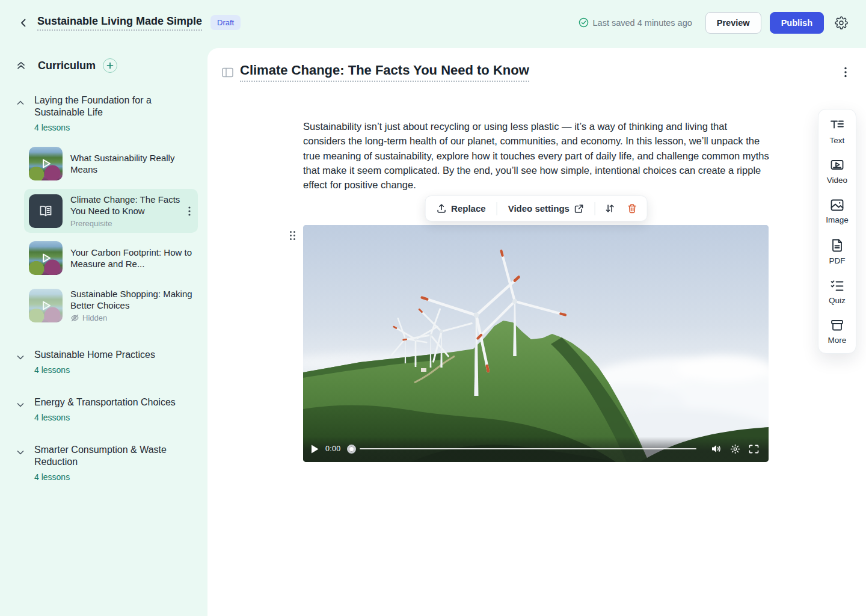 The height and width of the screenshot is (616, 866). I want to click on insert-text-button: Text, so click(837, 132).